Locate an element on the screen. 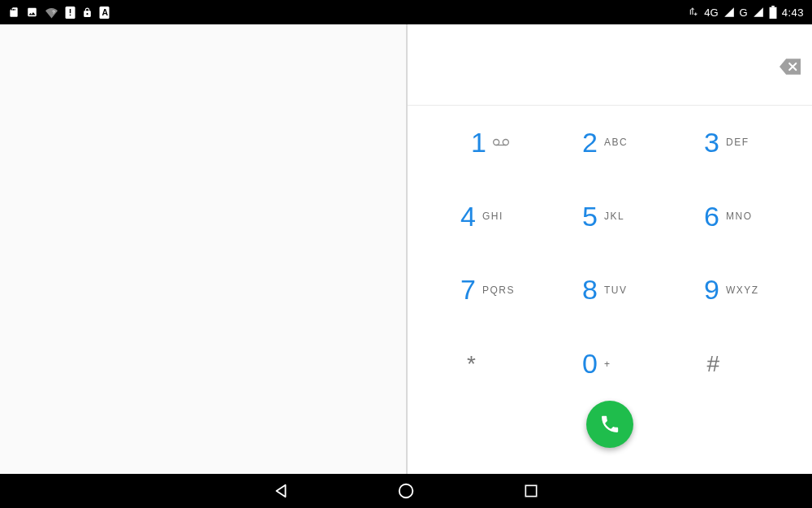 The height and width of the screenshot is (508, 812). key-digit: 9 is located at coordinates (710, 289).